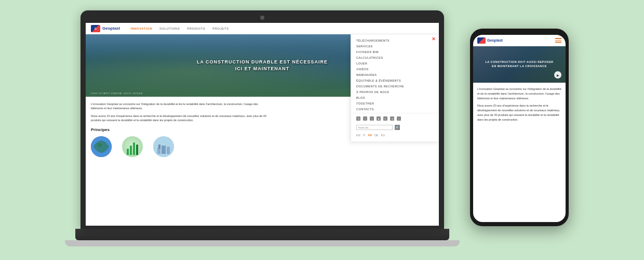  I want to click on dropdown-lang: EN IT FR DE ES, so click(395, 135).